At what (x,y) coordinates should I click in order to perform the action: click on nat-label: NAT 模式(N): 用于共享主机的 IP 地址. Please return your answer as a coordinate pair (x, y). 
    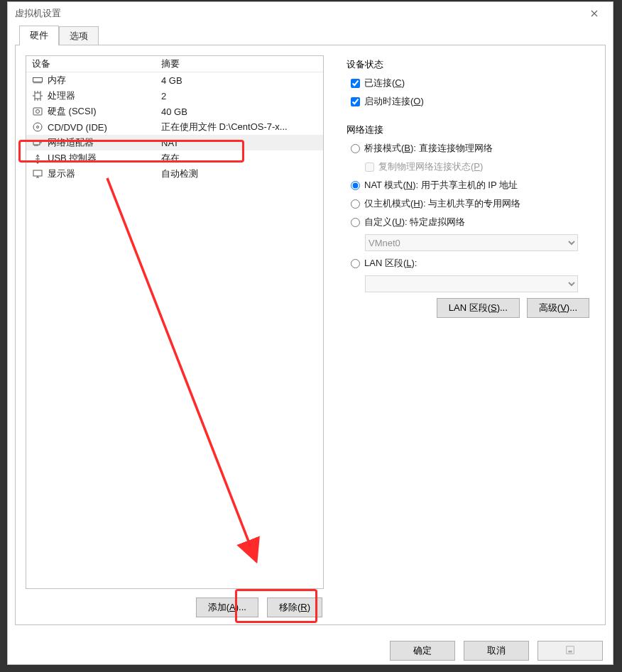
    Looking at the image, I should click on (441, 185).